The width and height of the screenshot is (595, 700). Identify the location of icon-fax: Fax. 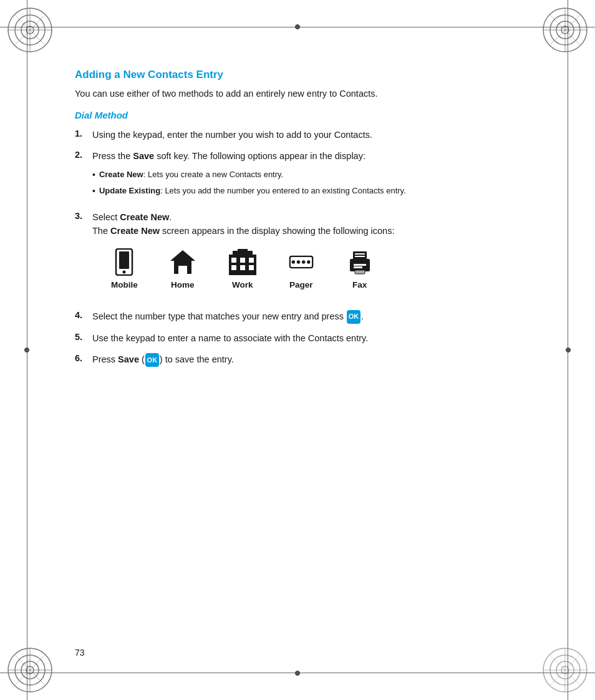
(360, 270).